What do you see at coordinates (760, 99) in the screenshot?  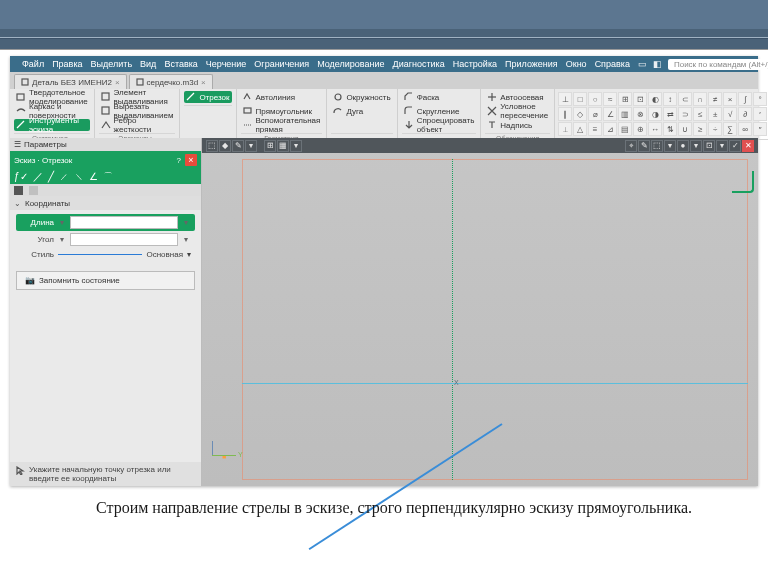 I see `tool-button: °` at bounding box center [760, 99].